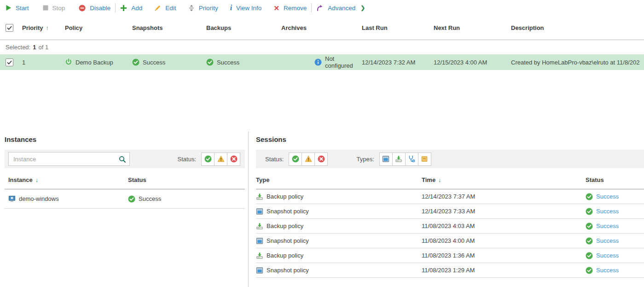  What do you see at coordinates (450, 226) in the screenshot?
I see `session-row: Backup policy 11/08/2023 4:03 AM Success` at bounding box center [450, 226].